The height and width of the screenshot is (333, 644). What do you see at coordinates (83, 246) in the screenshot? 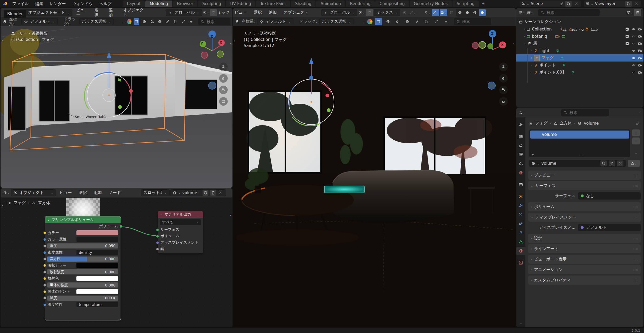
I see `density-slider: 密度0.050` at bounding box center [83, 246].